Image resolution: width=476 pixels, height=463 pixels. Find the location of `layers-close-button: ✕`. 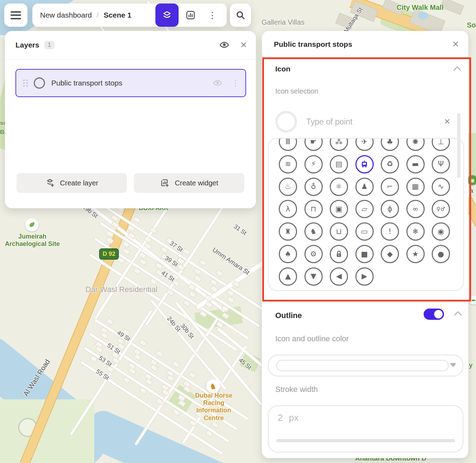

layers-close-button: ✕ is located at coordinates (244, 45).